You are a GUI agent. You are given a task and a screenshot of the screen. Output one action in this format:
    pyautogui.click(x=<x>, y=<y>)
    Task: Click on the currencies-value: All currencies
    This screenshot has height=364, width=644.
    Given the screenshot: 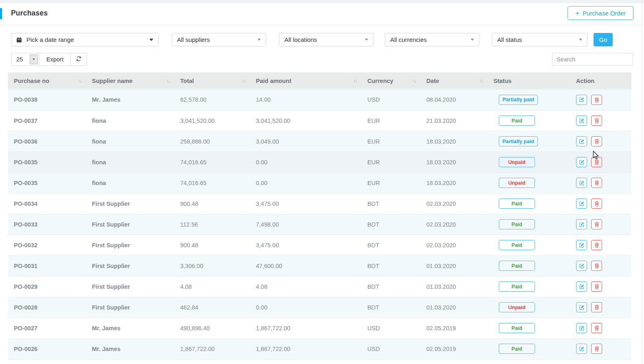 What is the action you would take?
    pyautogui.click(x=430, y=40)
    